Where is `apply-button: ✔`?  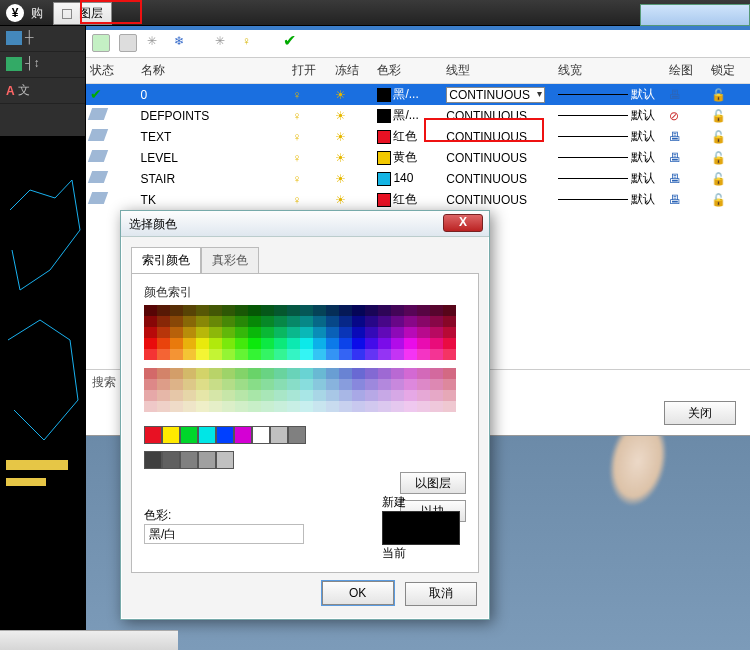 apply-button: ✔ is located at coordinates (292, 43).